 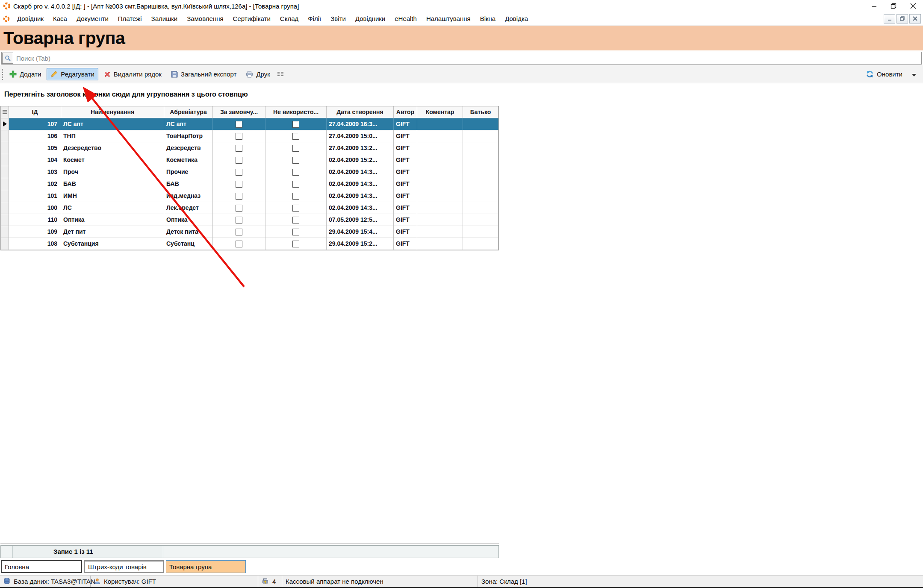 I want to click on column-header-6: Дата створення, so click(x=360, y=112).